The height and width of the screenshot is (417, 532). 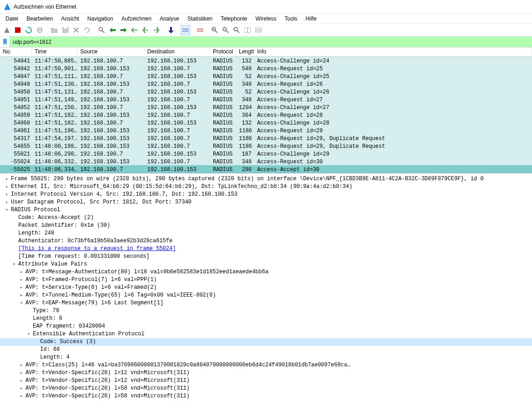 I want to click on col-header-destination: Destination, so click(x=177, y=52).